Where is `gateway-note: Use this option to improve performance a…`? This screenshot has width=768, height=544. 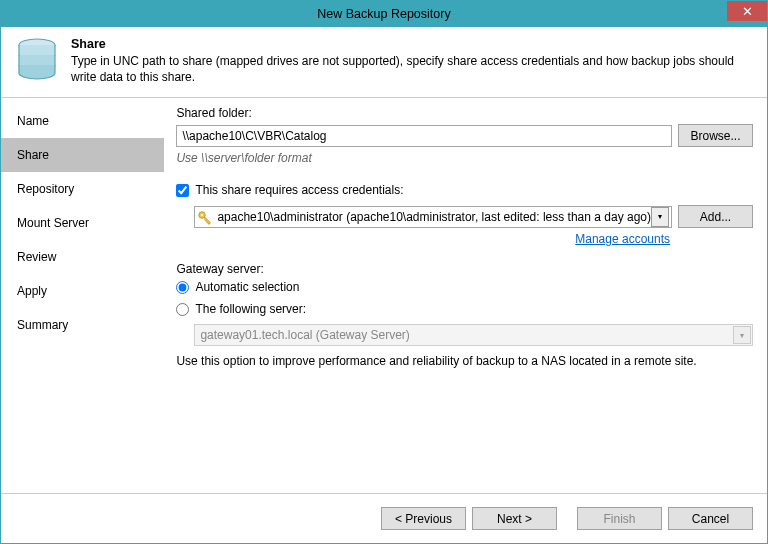
gateway-note: Use this option to improve performance a… is located at coordinates (464, 361).